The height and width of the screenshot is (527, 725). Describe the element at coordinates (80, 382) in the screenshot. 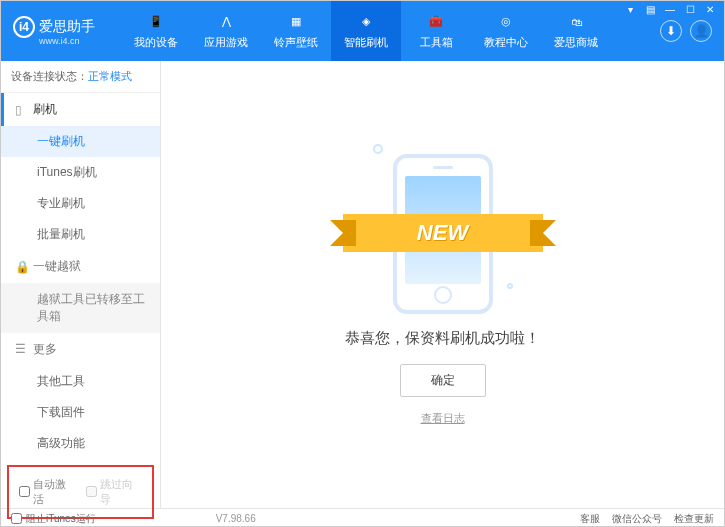

I see `sidebar-item-other-tools: 其他工具` at that location.